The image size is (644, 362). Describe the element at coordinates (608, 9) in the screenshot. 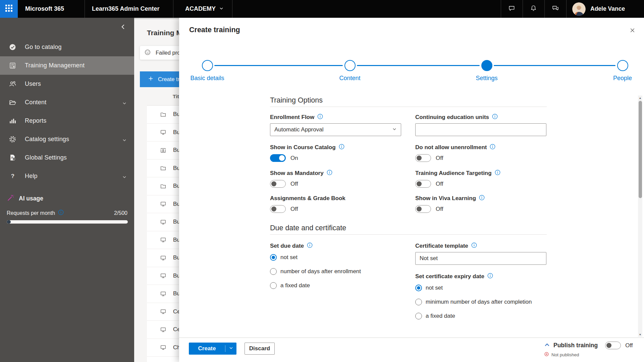

I see `user-name: Adele Vance` at that location.